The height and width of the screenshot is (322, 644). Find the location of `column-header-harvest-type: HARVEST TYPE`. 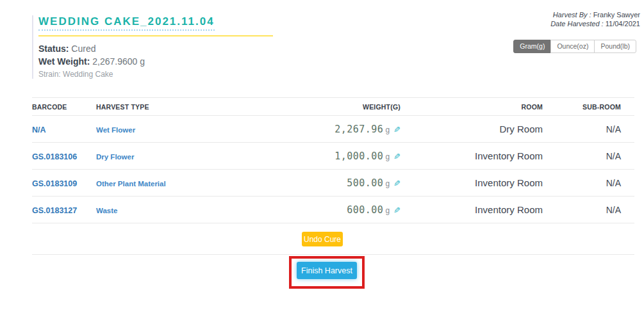

column-header-harvest-type: HARVEST TYPE is located at coordinates (194, 107).